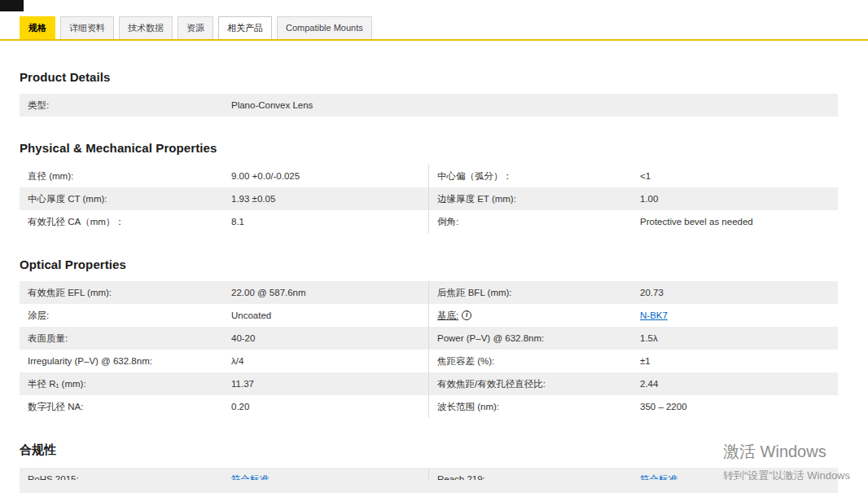  Describe the element at coordinates (121, 362) in the screenshot. I see `property-label: Irregularity (P–V) @ 632.8nm:` at that location.